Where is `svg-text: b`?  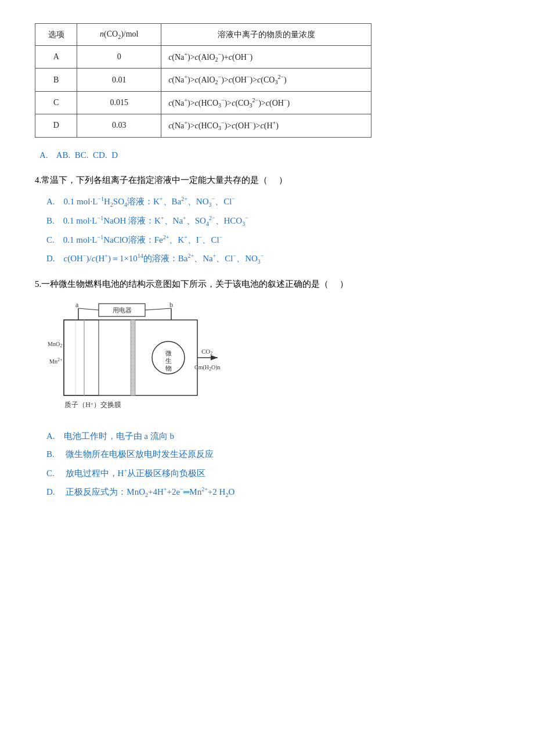 svg-text: b is located at coordinates (171, 305).